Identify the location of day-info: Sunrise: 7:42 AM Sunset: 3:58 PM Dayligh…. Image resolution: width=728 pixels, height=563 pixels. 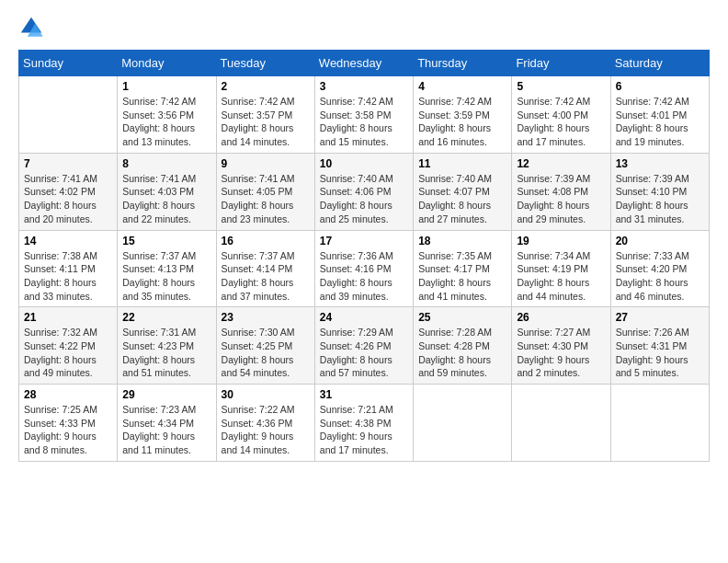
(364, 121).